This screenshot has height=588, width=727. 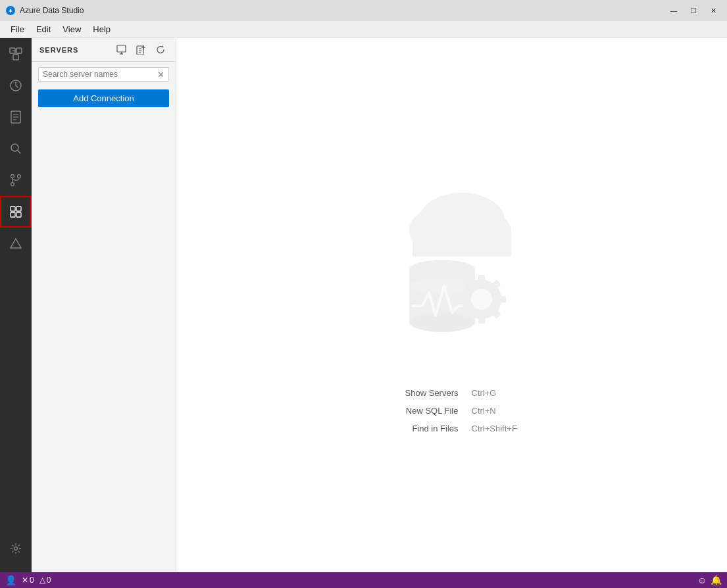 What do you see at coordinates (363, 11) in the screenshot?
I see `title-bar: Azure Data Studio — ☐ ✕` at bounding box center [363, 11].